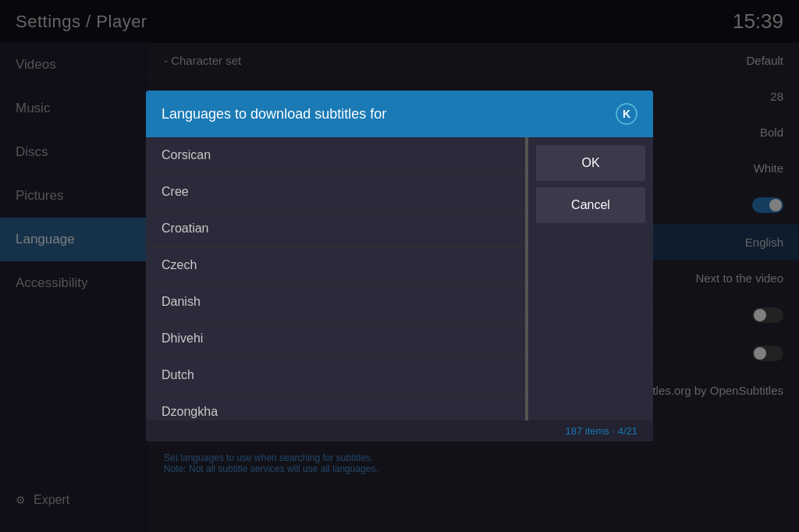 This screenshot has width=799, height=532. I want to click on modal-actions: OK Cancel, so click(591, 279).